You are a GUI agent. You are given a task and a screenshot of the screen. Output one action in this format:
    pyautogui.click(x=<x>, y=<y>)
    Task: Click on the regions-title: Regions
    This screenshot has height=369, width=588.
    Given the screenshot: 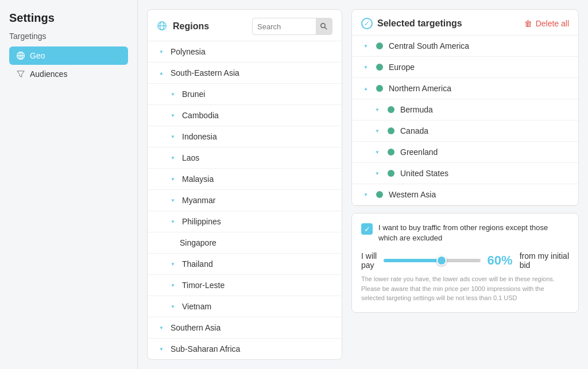 What is the action you would take?
    pyautogui.click(x=210, y=26)
    